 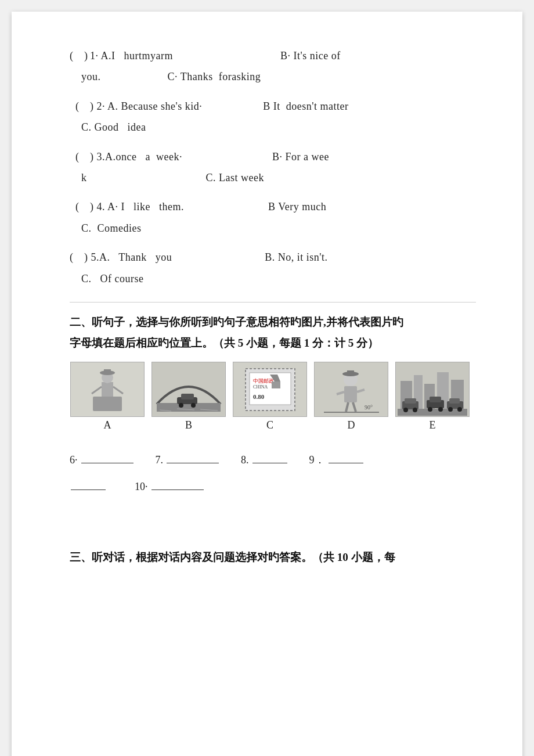 I want to click on question-5-row1: ( ) 5.A. Thank you B. No, it isn't., so click(x=273, y=257).